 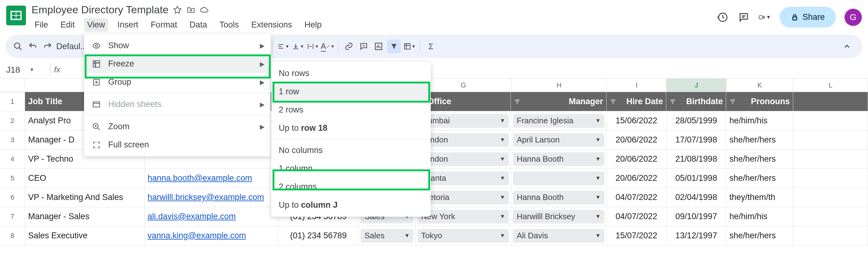 I want to click on freeze-upto-row: Up to row 18, so click(x=351, y=128).